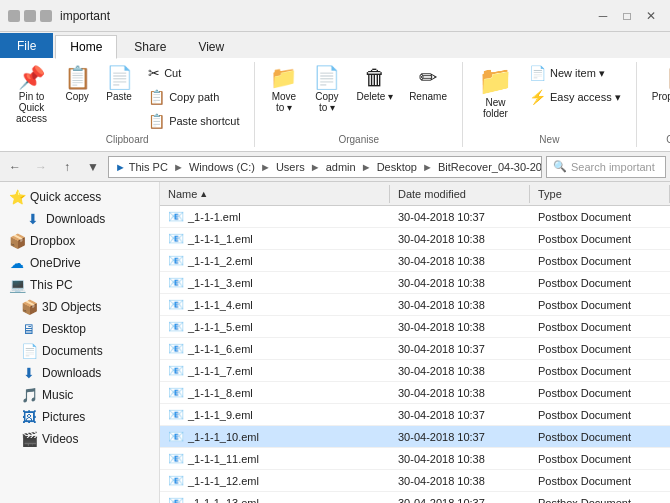  I want to click on easy-access-button: ⚡ Easy access ▾, so click(575, 97).